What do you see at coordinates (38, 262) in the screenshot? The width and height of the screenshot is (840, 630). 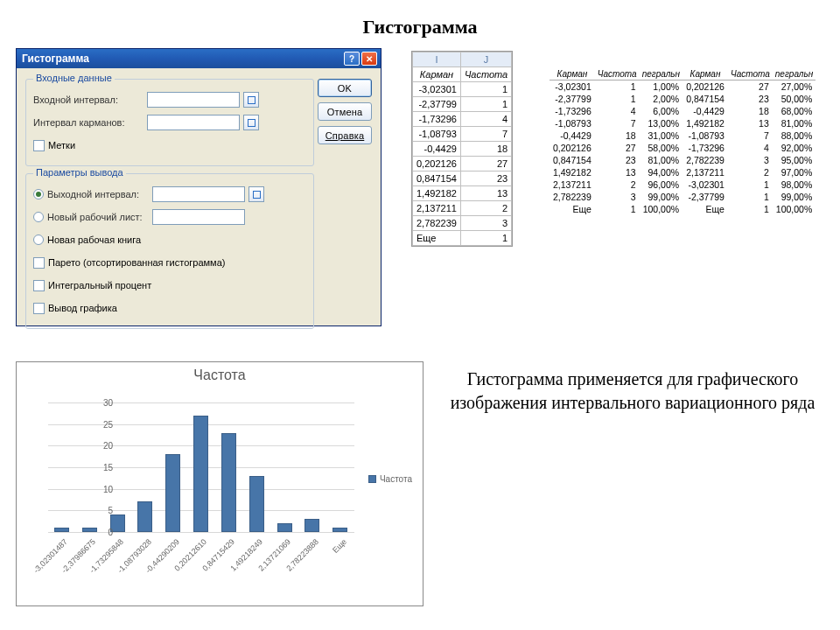 I see `pareto-checkbox` at bounding box center [38, 262].